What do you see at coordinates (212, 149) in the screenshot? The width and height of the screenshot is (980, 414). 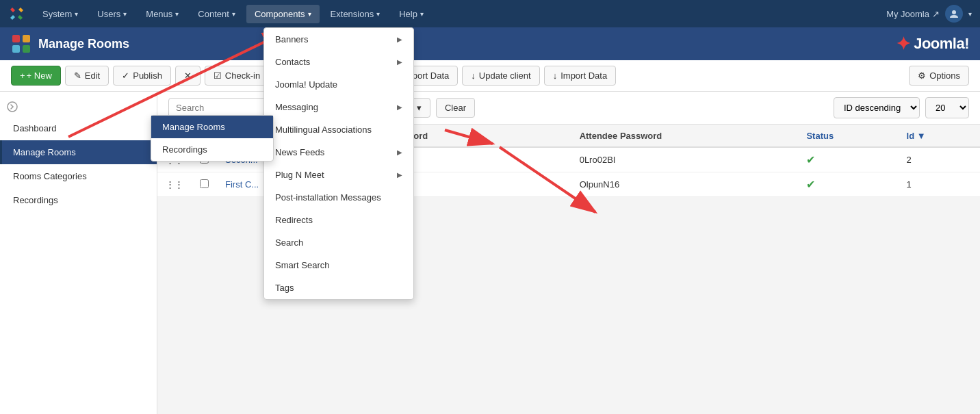 I see `submenu-recordings: Recordings` at bounding box center [212, 149].